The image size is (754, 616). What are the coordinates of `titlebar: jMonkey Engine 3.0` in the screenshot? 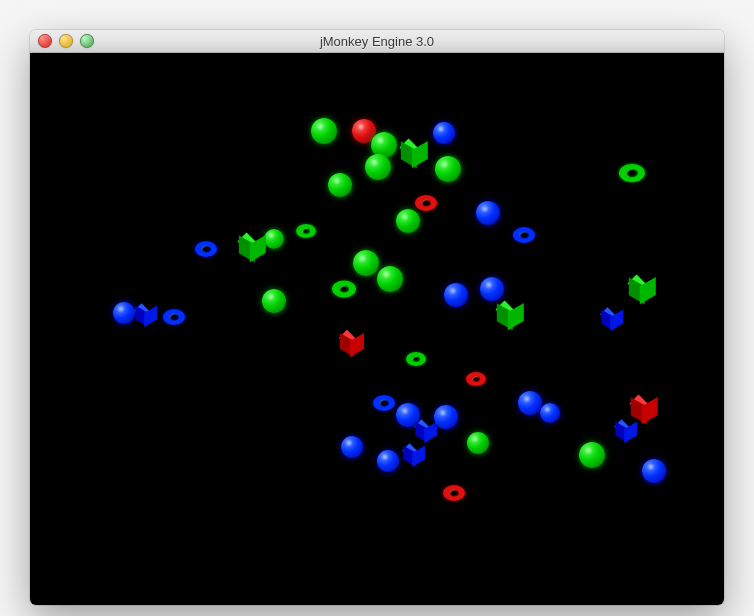 It's located at (377, 42).